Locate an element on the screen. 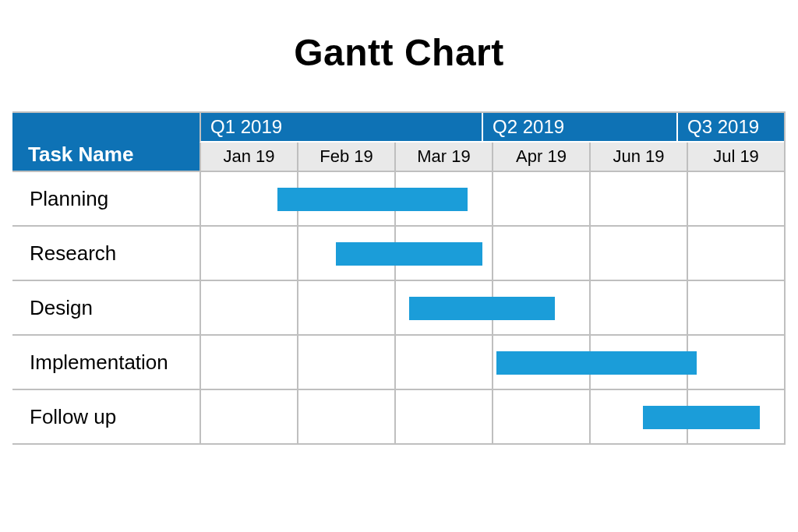 The image size is (798, 532). task-row: Design is located at coordinates (398, 308).